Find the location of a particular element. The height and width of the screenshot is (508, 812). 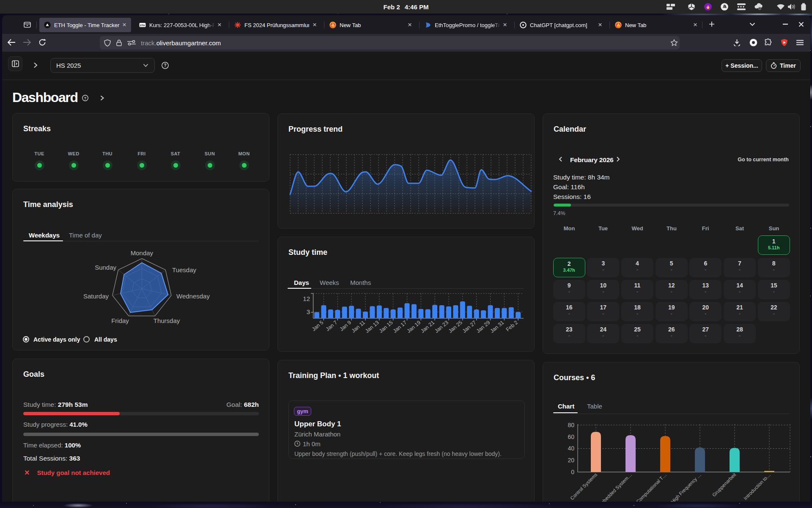

svg-text: Gruppenarbeit is located at coordinates (724, 484).